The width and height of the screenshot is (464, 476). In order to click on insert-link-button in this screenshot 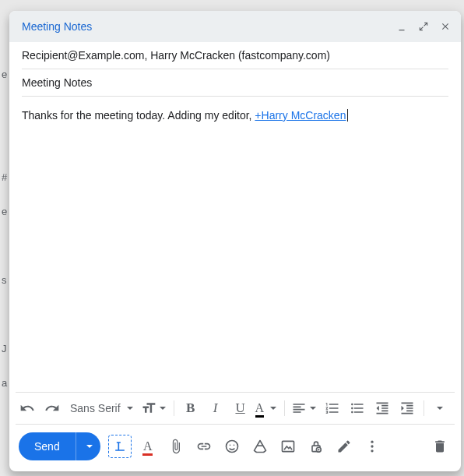, I will do `click(204, 446)`.